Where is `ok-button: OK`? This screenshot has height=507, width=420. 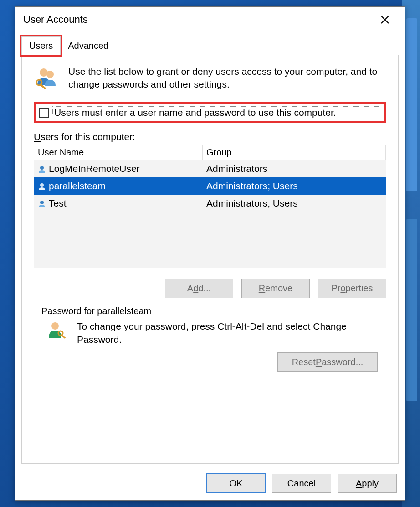 ok-button: OK is located at coordinates (236, 483).